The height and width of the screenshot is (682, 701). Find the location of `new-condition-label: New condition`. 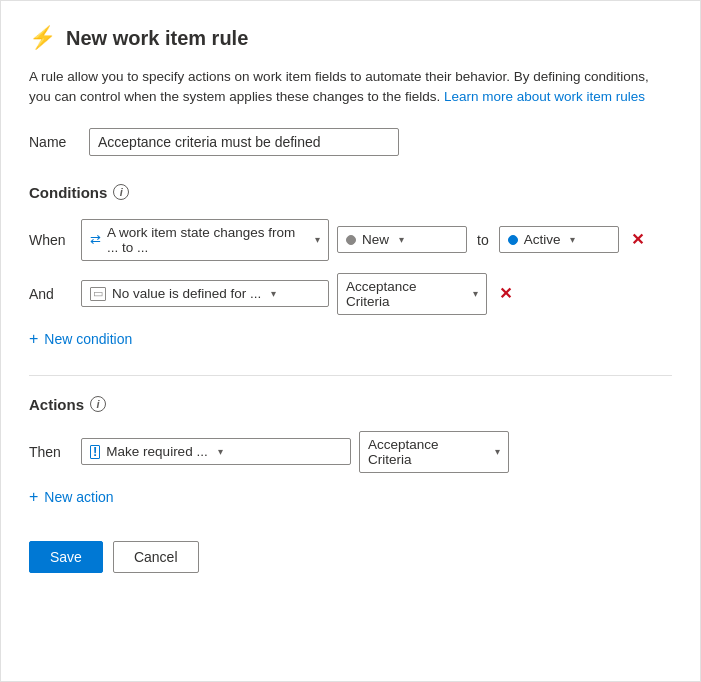

new-condition-label: New condition is located at coordinates (88, 339).